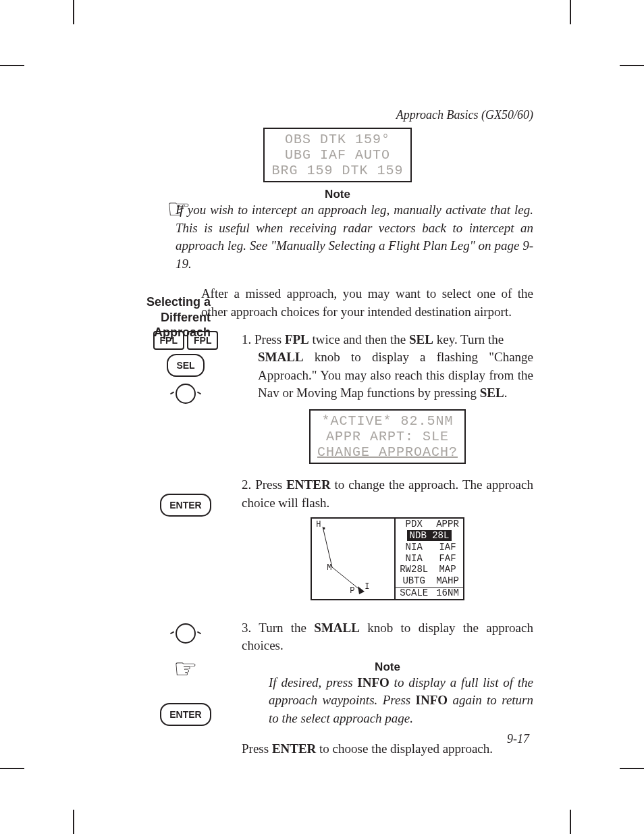 The image size is (644, 834). I want to click on note-heading: Note, so click(387, 667).